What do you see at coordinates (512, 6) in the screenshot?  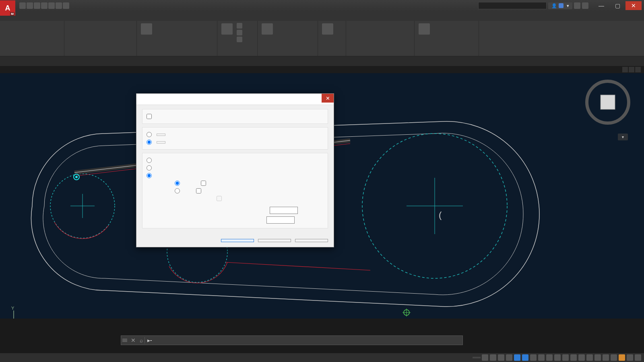 I see `search-input` at bounding box center [512, 6].